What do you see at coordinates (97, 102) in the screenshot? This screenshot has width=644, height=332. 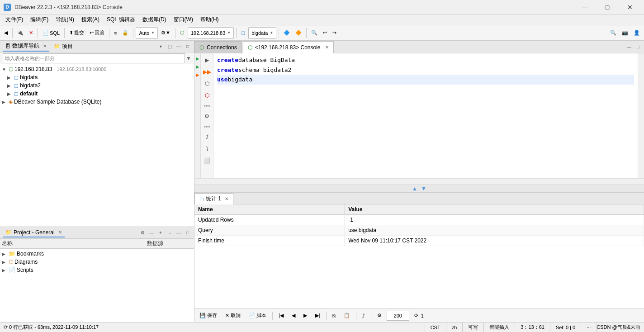 I see `tree-sqlite: ▶ ◈ DBeaver Sample Database (SQLite)` at bounding box center [97, 102].